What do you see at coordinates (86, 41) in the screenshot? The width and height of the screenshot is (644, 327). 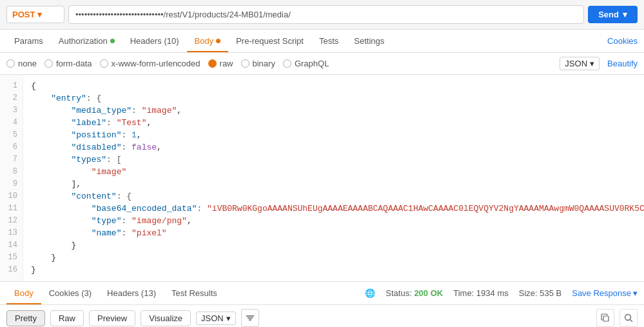 I see `tab-authorization: Authorization` at bounding box center [86, 41].